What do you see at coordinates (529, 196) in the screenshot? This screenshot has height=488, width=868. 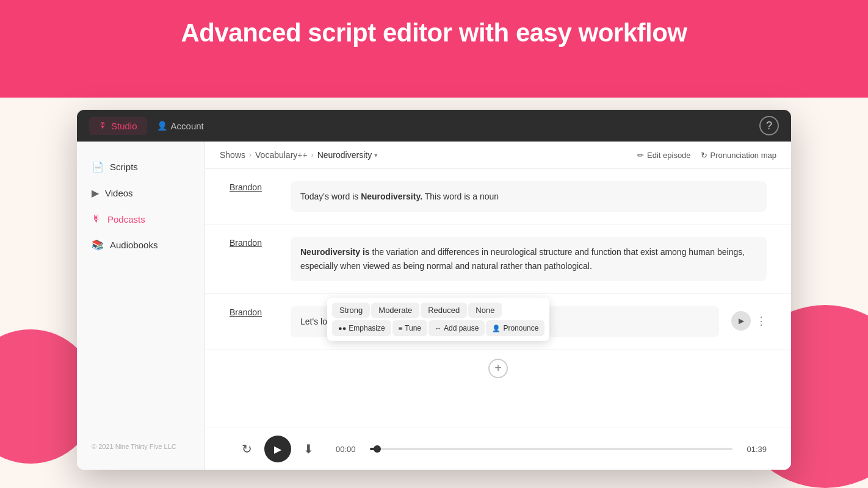 I see `script-text-1: Today's word is Neurodiversity. This wor…` at bounding box center [529, 196].